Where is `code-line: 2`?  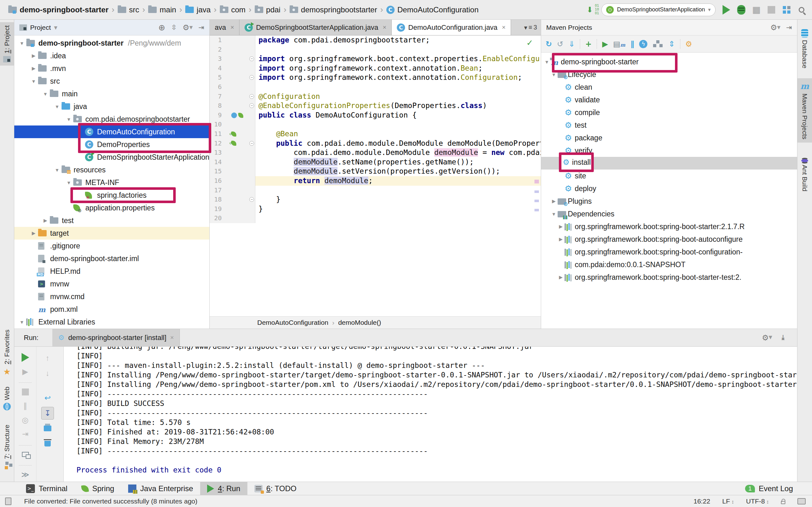
code-line: 2 is located at coordinates (375, 50).